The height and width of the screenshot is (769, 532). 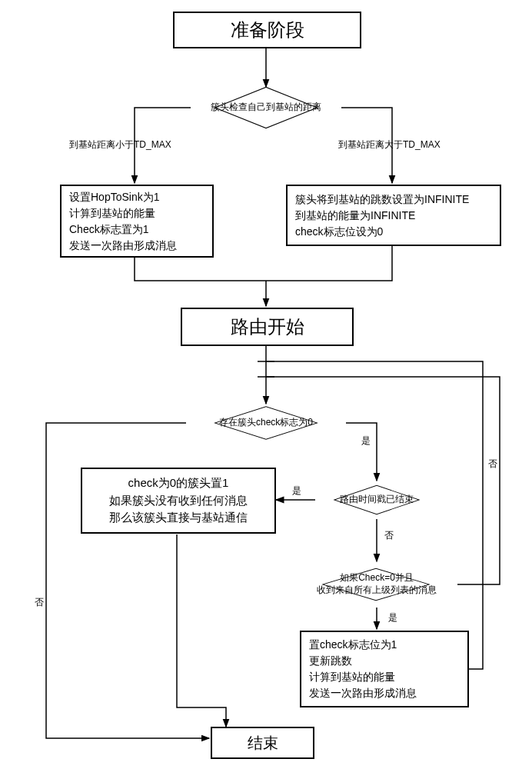 What do you see at coordinates (384, 677) in the screenshot?
I see `ra2-l3: 计算到基站的能量` at bounding box center [384, 677].